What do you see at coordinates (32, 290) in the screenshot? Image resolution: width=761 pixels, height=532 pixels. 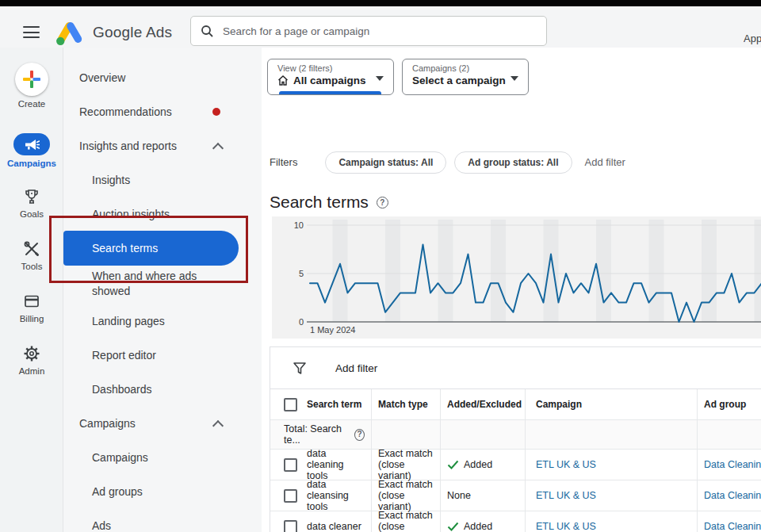 I see `icon-rail: Create Campaigns` at bounding box center [32, 290].